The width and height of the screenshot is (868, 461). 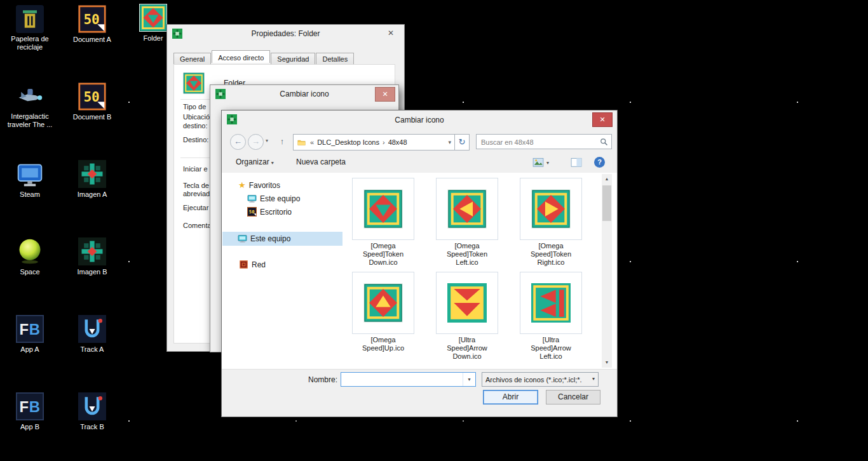 I want to click on navigation-bar: ← → ▾ ↑ « DLC_Desktop Icons › 48x48 ▾ ↻, so click(x=419, y=141).